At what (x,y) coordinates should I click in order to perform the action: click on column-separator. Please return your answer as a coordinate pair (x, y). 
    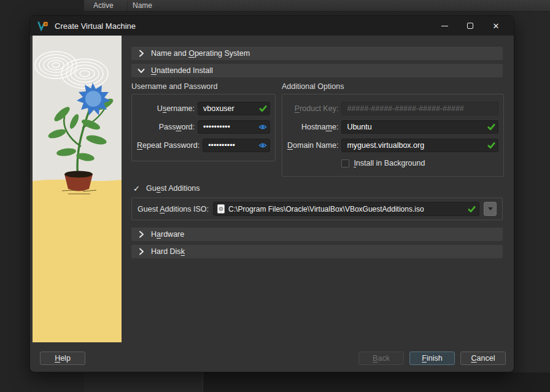
    Looking at the image, I should click on (128, 6).